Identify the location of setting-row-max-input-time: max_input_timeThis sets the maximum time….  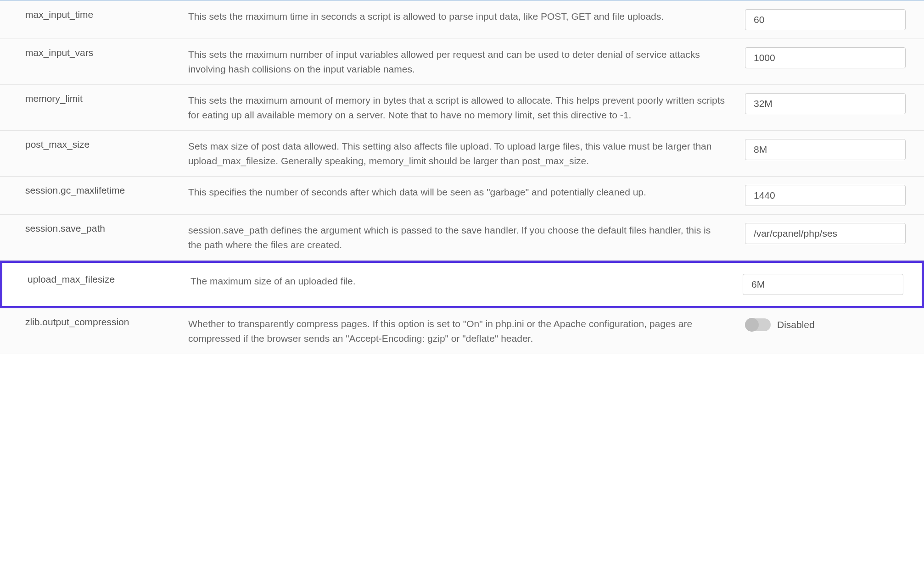
(462, 20).